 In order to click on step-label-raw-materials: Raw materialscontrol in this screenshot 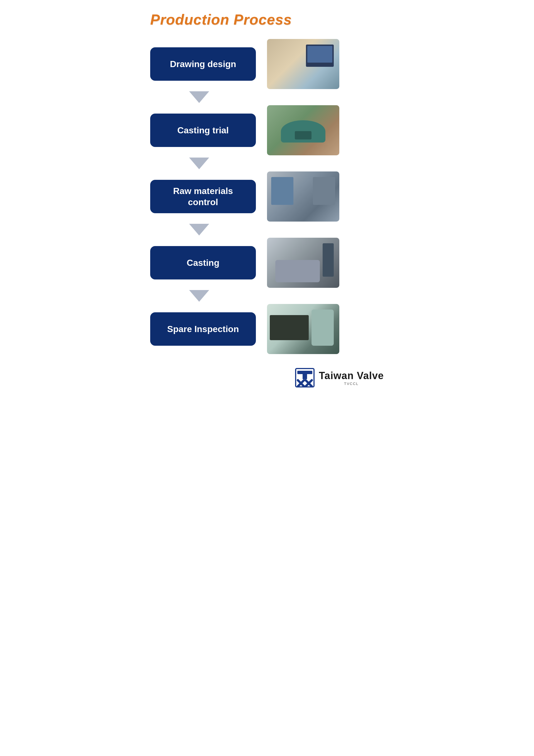, I will do `click(203, 197)`.